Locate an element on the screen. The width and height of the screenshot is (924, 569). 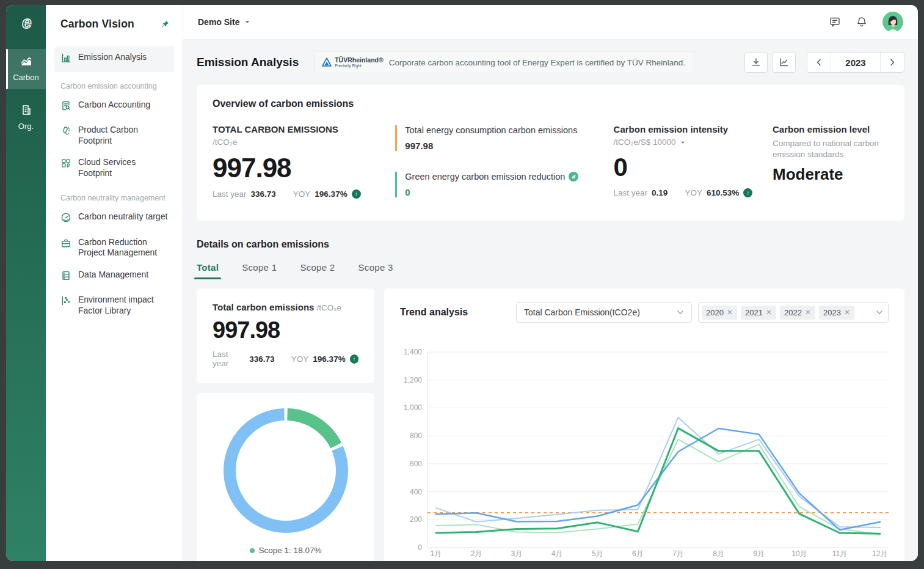
total-card-unit: /tCO₂e is located at coordinates (330, 308).